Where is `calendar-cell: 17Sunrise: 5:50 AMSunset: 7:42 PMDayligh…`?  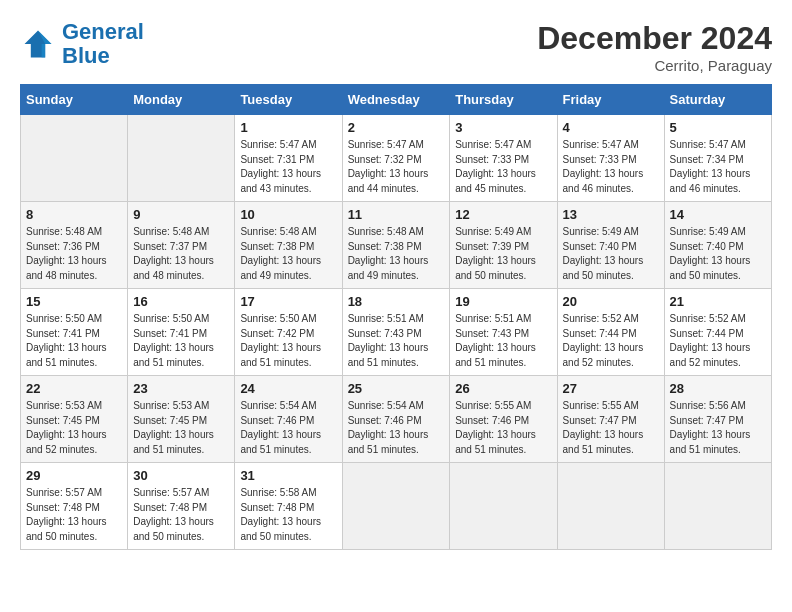
calendar-cell: 17Sunrise: 5:50 AMSunset: 7:42 PMDayligh… is located at coordinates (288, 332).